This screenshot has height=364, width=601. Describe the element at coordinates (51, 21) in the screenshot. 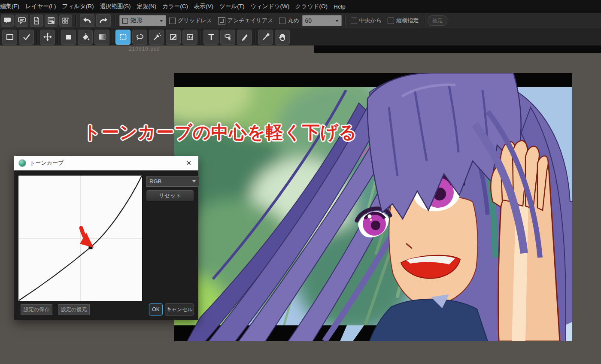

I see `layer-list-icon` at that location.